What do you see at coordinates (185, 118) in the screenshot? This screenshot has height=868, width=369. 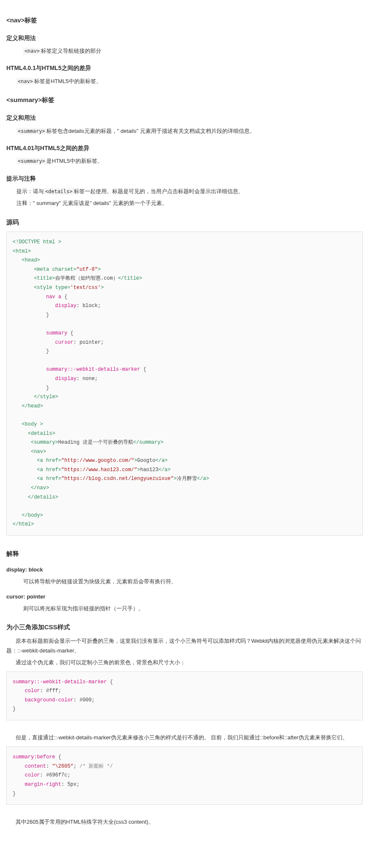 I see `summary-def-heading: 定义和用法` at bounding box center [185, 118].